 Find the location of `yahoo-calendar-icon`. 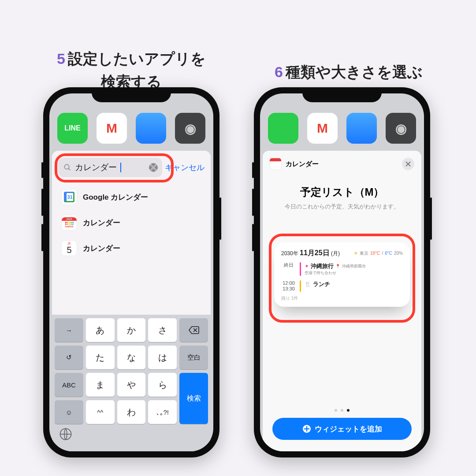

yahoo-calendar-icon is located at coordinates (275, 164).